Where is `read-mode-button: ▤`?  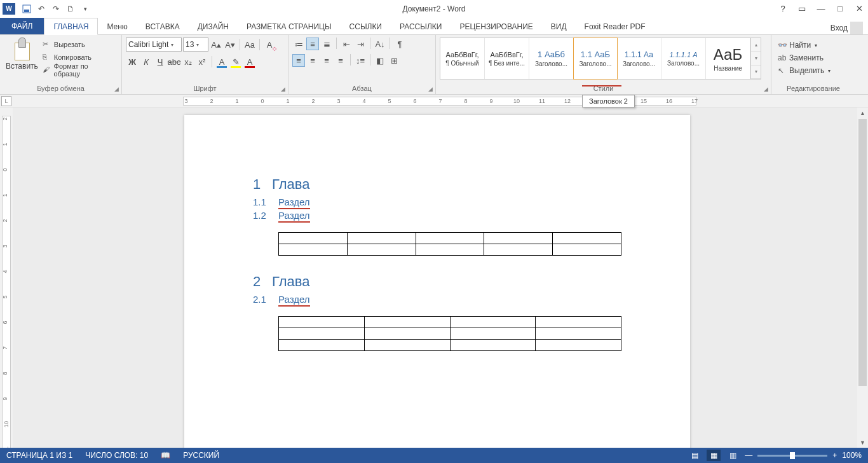 read-mode-button: ▤ is located at coordinates (695, 455).